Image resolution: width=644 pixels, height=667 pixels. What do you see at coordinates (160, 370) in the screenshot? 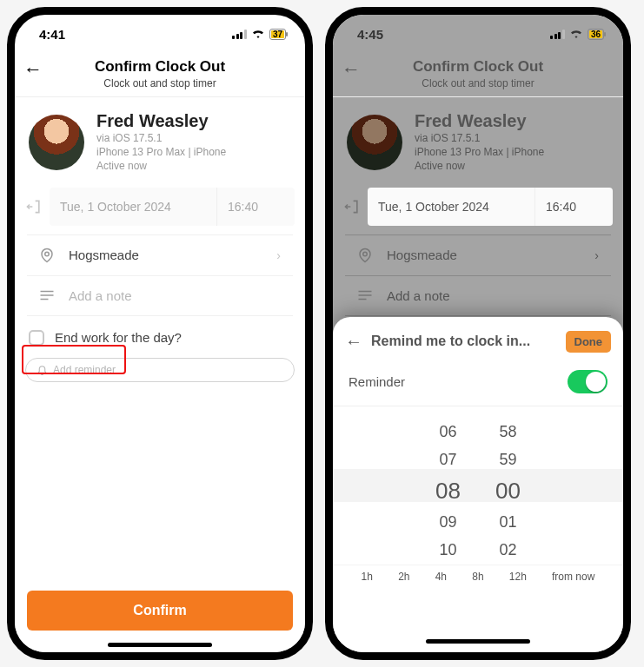
I see `add-reminder-button: Add reminder` at bounding box center [160, 370].